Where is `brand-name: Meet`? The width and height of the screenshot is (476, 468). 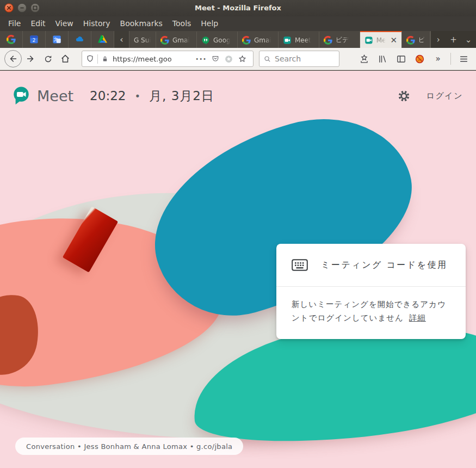
brand-name: Meet is located at coordinates (55, 96).